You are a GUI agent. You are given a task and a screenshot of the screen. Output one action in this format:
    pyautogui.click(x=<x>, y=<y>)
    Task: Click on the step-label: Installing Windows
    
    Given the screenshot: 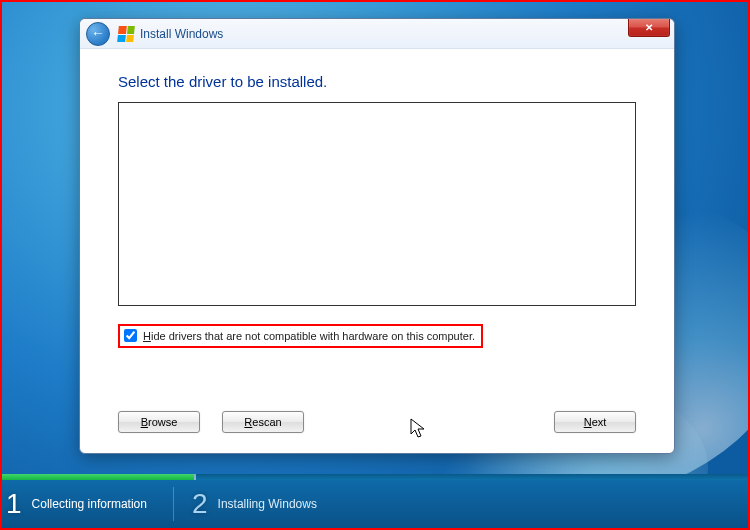 What is the action you would take?
    pyautogui.click(x=268, y=504)
    